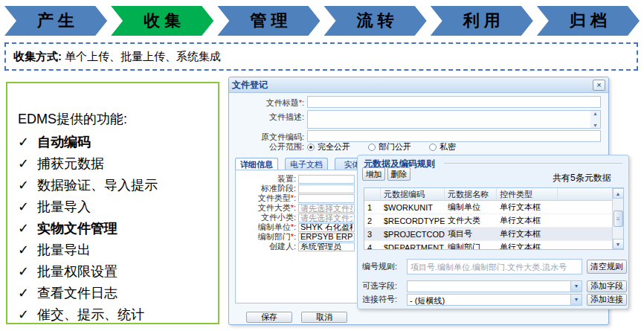 This screenshot has width=644, height=331. I want to click on optional-field-value, so click(489, 286).